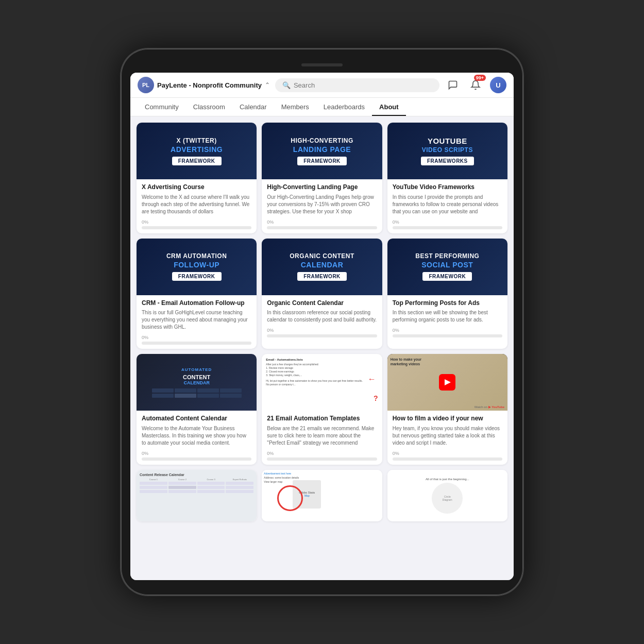  I want to click on course-card-partial-2: Advertisement text here Address: some lo…, so click(321, 496).